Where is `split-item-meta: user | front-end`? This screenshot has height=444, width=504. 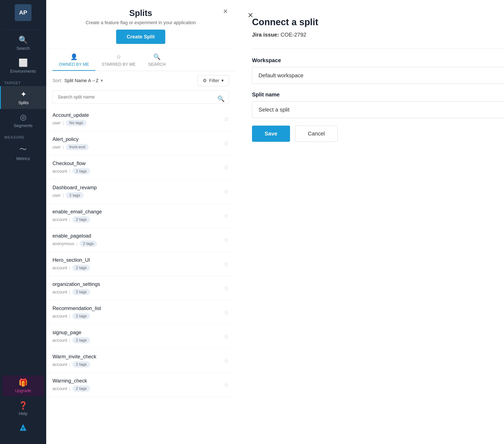
split-item-meta: user | front-end is located at coordinates (71, 147).